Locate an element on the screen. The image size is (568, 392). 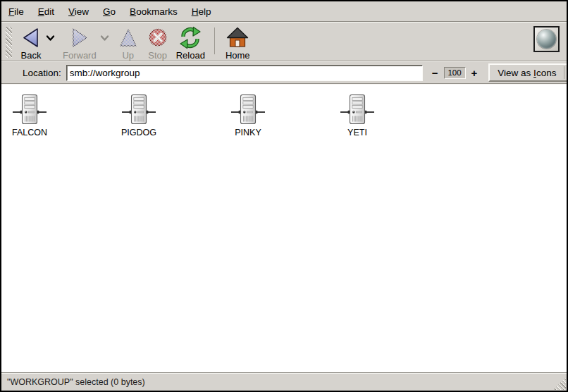
dropdown-arrow-icon is located at coordinates (567, 73).